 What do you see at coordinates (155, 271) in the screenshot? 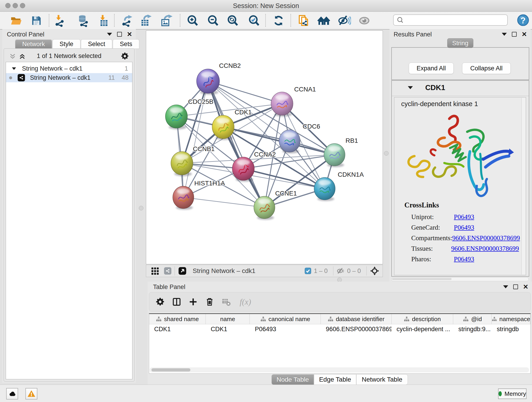
I see `grid-view-icon` at bounding box center [155, 271].